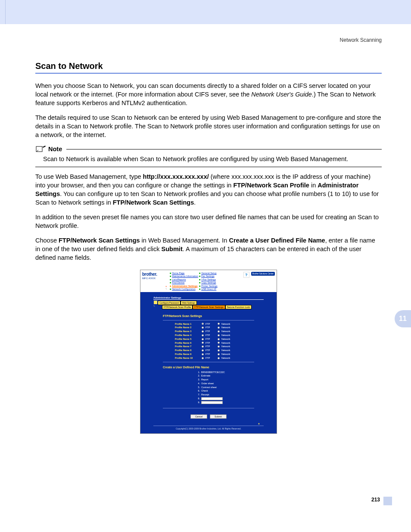 This screenshot has height=532, width=411. I want to click on web-management-screenshot: brother. MFC-XXXX ■Home Page■Maintenance…, so click(209, 352).